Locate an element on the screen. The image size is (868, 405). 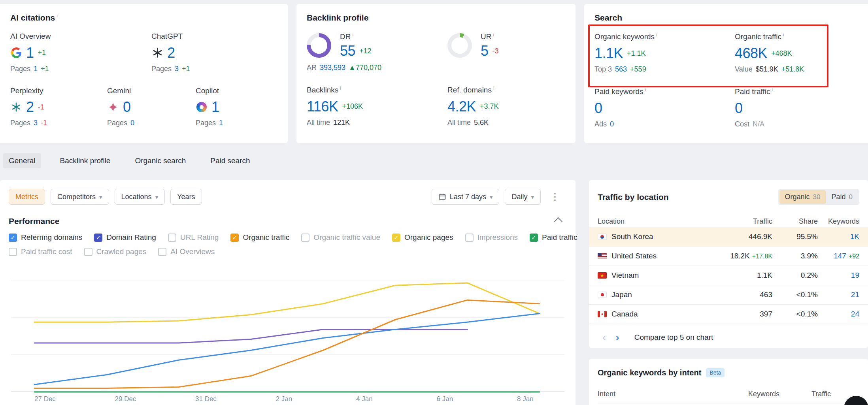
perplexity-icon is located at coordinates (16, 107).